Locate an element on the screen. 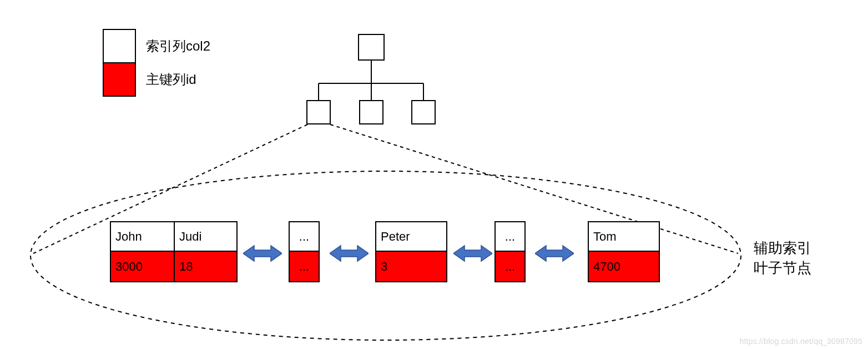 Image resolution: width=868 pixels, height=349 pixels. leaf-col2: John is located at coordinates (142, 237).